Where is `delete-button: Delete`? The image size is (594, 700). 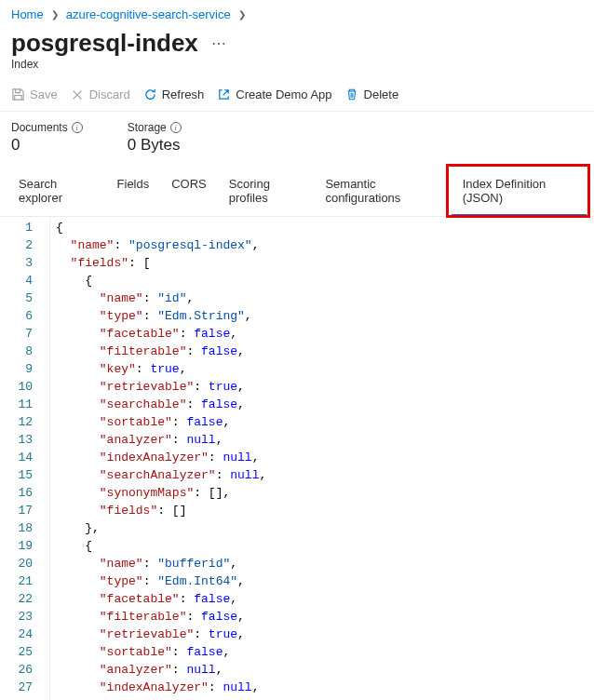 delete-button: Delete is located at coordinates (372, 95).